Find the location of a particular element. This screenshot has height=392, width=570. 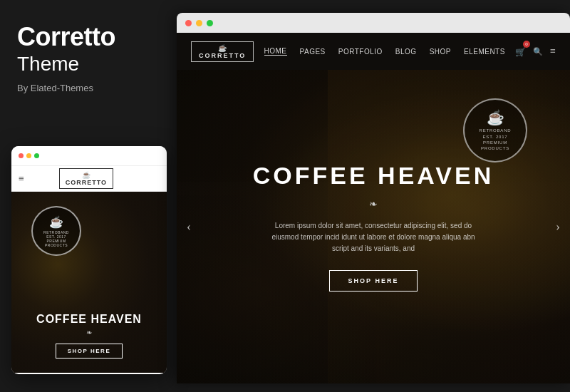

desktop-logo-icon: ☕ is located at coordinates (222, 48).